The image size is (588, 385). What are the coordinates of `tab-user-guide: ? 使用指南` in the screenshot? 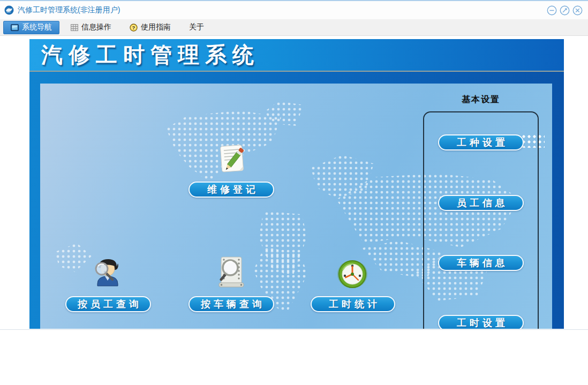 It's located at (150, 28).